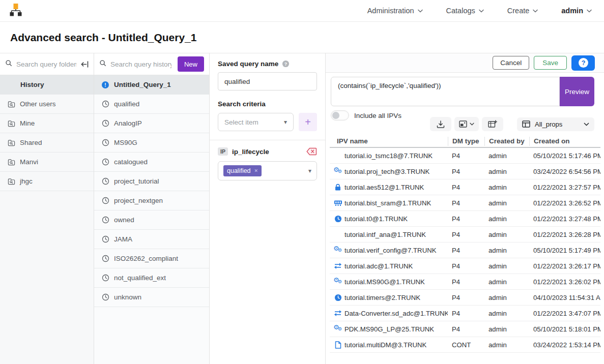 Image resolution: width=604 pixels, height=364 pixels. I want to click on folder-item-shared: Shared, so click(47, 143).